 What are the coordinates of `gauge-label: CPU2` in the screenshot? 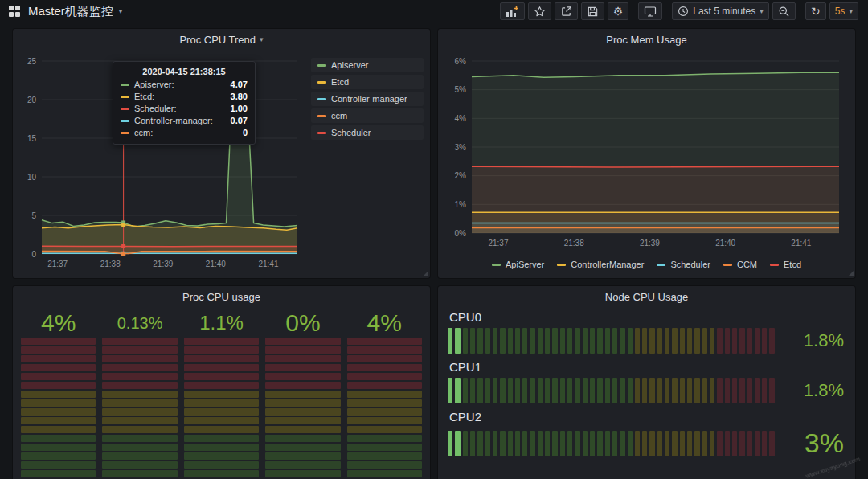 It's located at (648, 416).